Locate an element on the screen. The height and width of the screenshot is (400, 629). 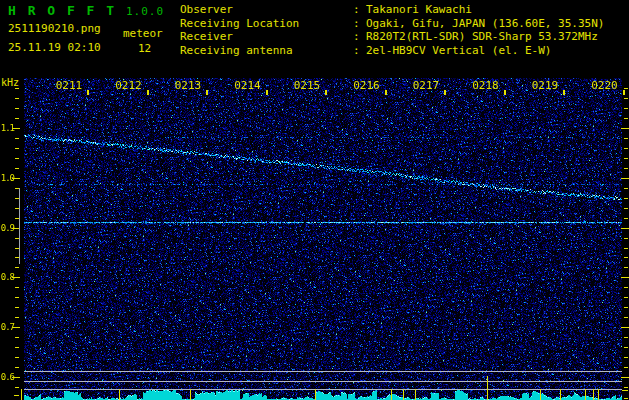
freq-axis-label: 0.6 is located at coordinates (7, 377).